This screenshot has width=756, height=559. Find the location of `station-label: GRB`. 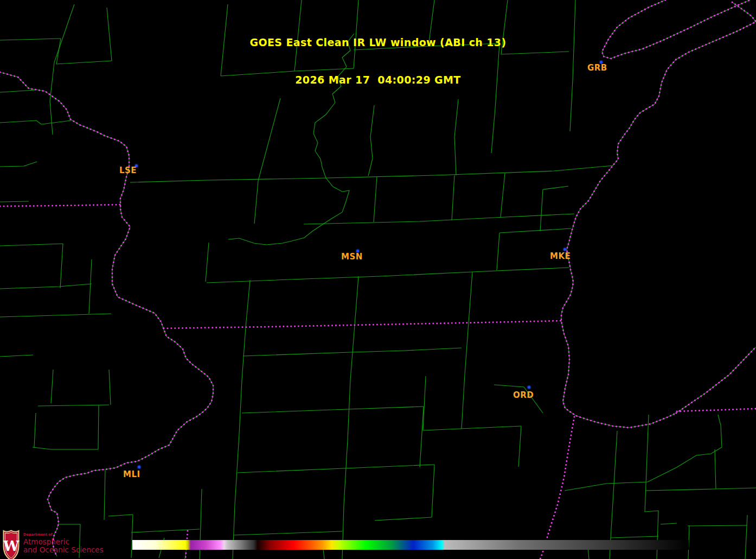

station-label: GRB is located at coordinates (598, 68).